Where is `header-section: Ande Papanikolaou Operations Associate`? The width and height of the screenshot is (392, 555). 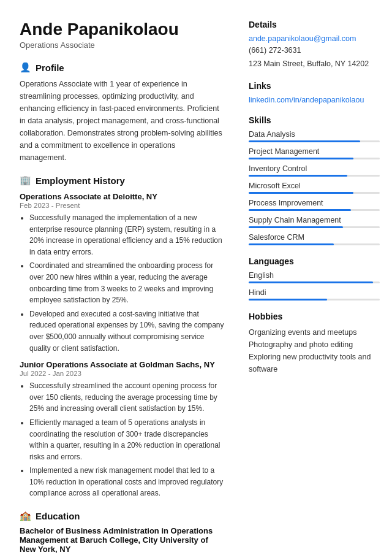
header-section: Ande Papanikolaou Operations Associate is located at coordinates (122, 34).